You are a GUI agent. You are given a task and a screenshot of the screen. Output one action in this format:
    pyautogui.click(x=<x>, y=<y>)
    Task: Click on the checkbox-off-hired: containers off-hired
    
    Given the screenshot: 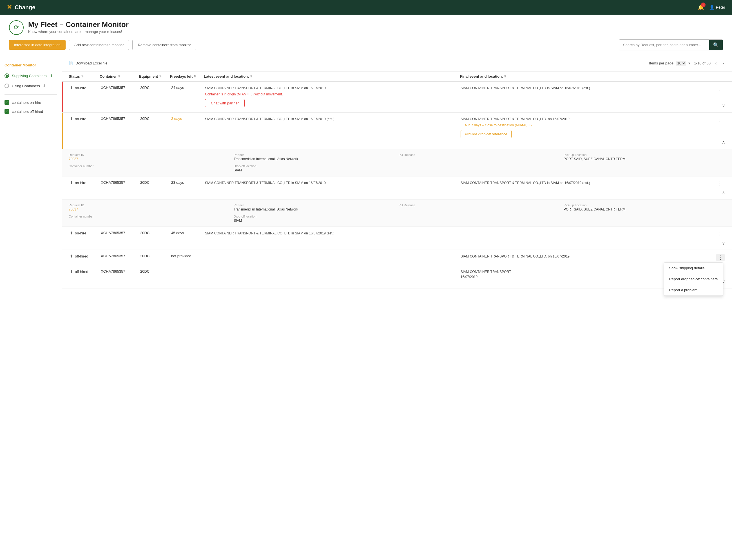 What is the action you would take?
    pyautogui.click(x=31, y=111)
    